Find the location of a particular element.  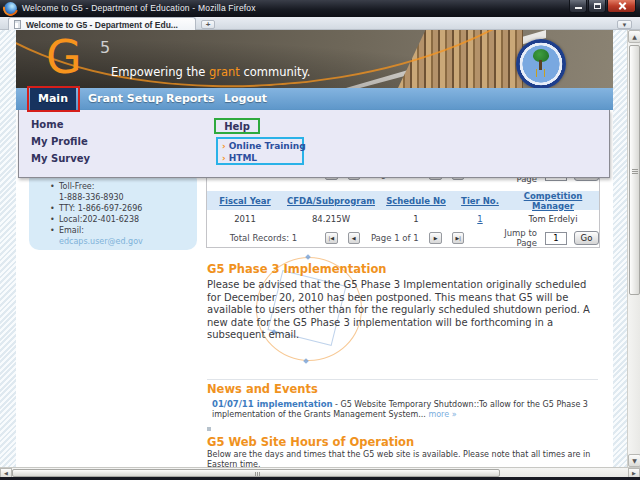

scroll-down-button: ▼ is located at coordinates (634, 460).